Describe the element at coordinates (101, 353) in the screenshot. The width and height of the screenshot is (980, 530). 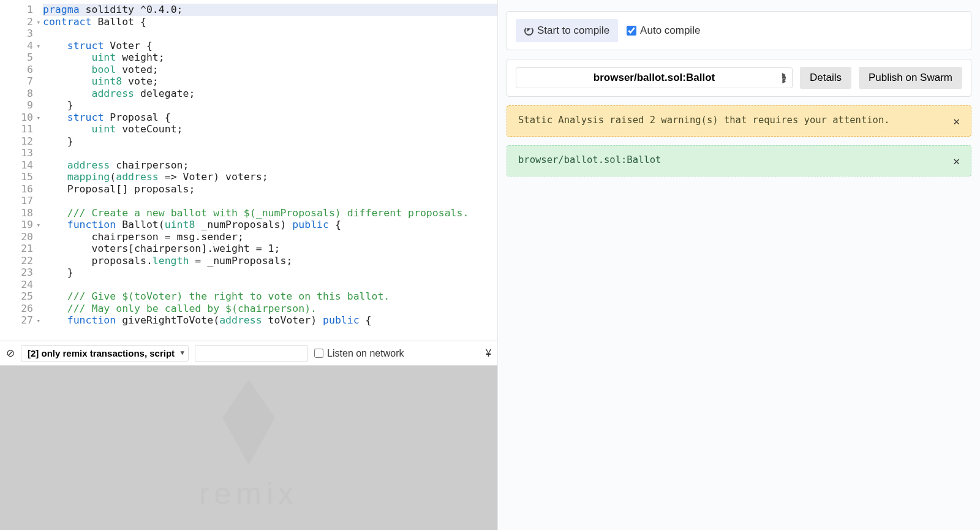
I see `tx-filter-label: [2] only remix transactions, script` at that location.